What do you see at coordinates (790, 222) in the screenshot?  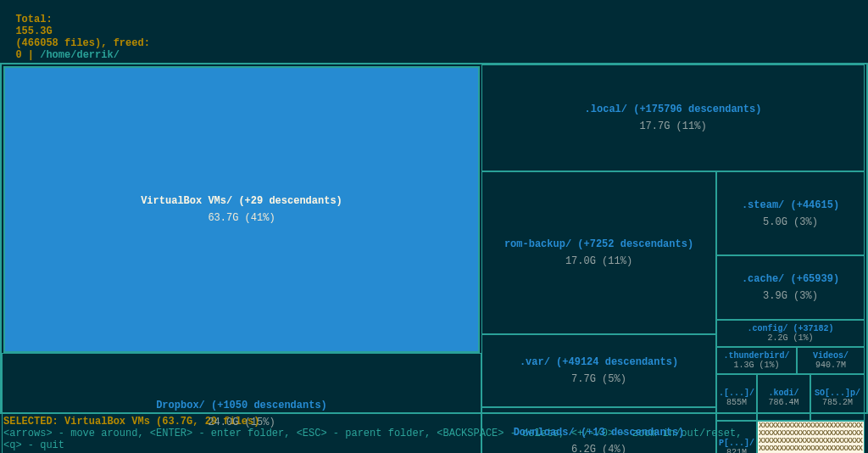 I see `box-size: 5.0G (3%)` at bounding box center [790, 222].